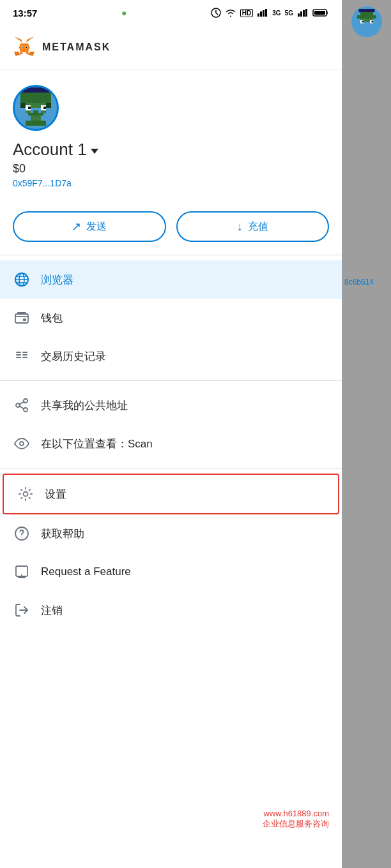 Image resolution: width=391 pixels, height=868 pixels. What do you see at coordinates (171, 149) in the screenshot?
I see `account-name-row: Account 1` at bounding box center [171, 149].